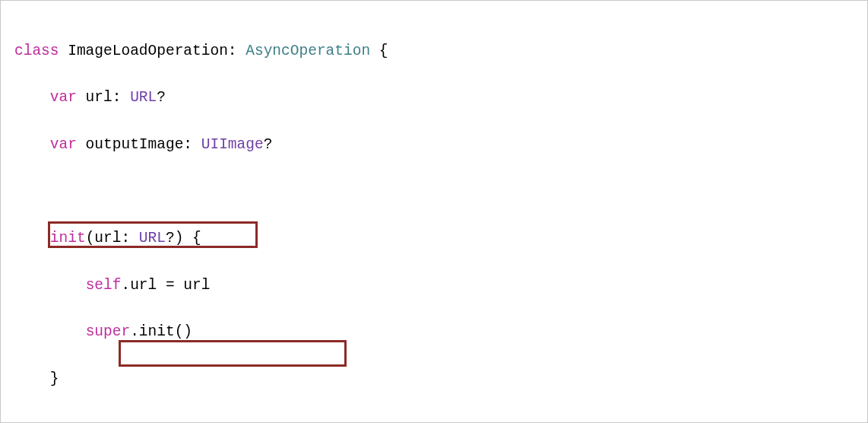 This screenshot has width=868, height=423. Describe the element at coordinates (147, 51) in the screenshot. I see `type-name: ImageLoadOperation` at that location.